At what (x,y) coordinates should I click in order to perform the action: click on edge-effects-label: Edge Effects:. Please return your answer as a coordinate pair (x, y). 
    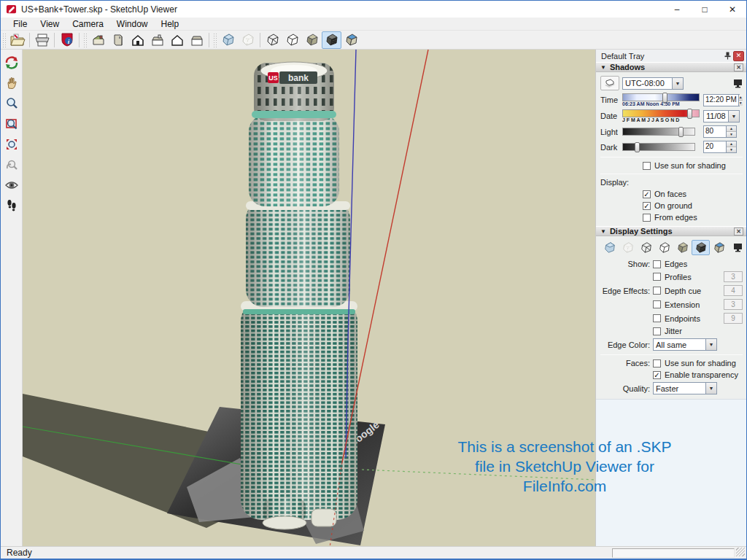
    Looking at the image, I should click on (625, 291).